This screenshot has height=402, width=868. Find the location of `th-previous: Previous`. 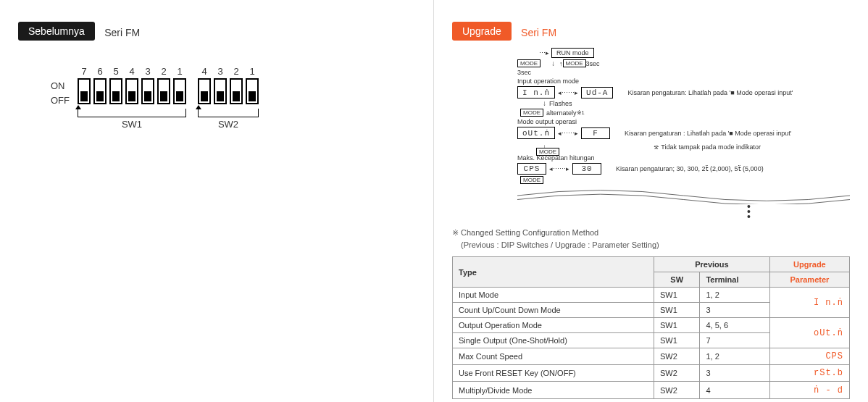

th-previous: Previous is located at coordinates (711, 265).